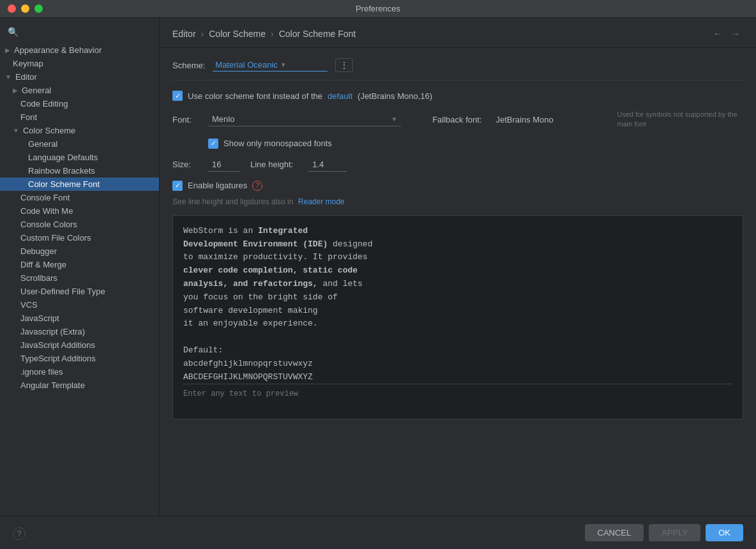 The image size is (756, 549). What do you see at coordinates (458, 202) in the screenshot?
I see `reader-hint: See line height and ligatures also in Re…` at bounding box center [458, 202].